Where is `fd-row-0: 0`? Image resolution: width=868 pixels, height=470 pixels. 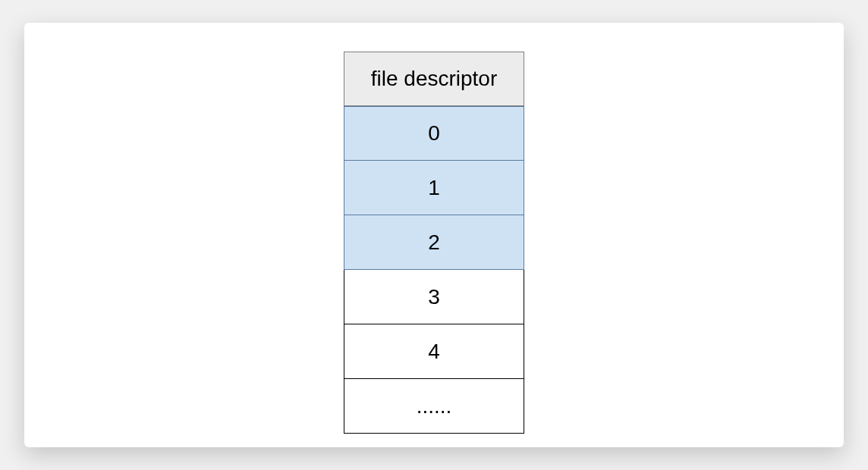 fd-row-0: 0 is located at coordinates (434, 133).